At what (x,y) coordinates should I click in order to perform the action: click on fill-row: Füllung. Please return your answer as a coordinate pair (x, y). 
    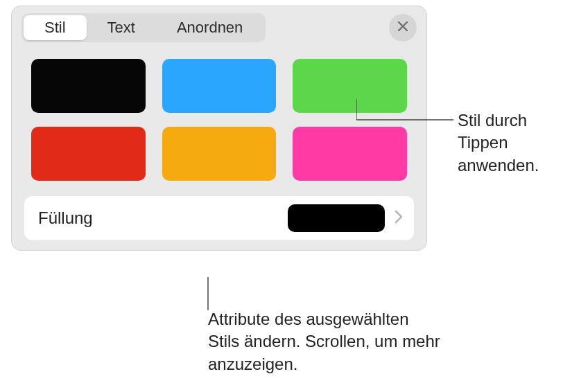
    Looking at the image, I should click on (219, 218).